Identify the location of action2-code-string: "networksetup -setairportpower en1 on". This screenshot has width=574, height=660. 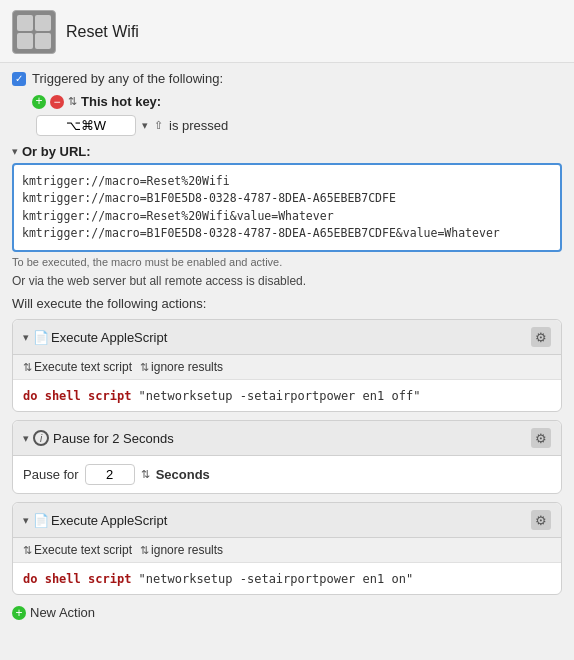
(272, 579).